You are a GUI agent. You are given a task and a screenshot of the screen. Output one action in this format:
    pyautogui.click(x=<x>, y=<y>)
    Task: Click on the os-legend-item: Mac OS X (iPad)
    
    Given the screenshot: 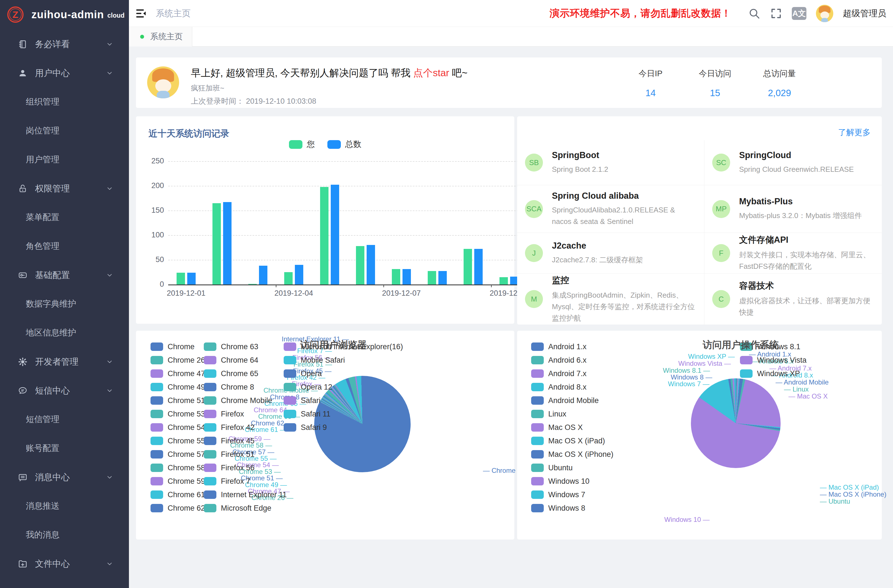 What is the action you would take?
    pyautogui.click(x=573, y=441)
    